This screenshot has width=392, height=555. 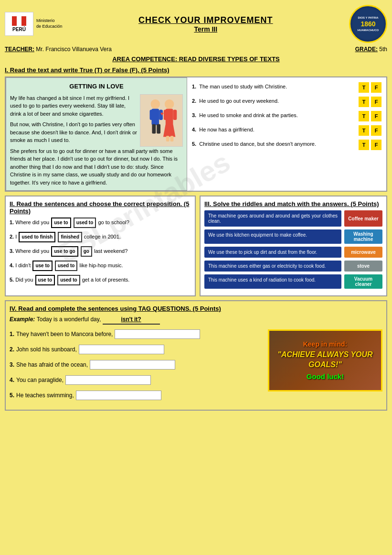 What do you see at coordinates (137, 349) in the screenshot?
I see `tag-item: 2. John sold his sunboard,` at bounding box center [137, 349].